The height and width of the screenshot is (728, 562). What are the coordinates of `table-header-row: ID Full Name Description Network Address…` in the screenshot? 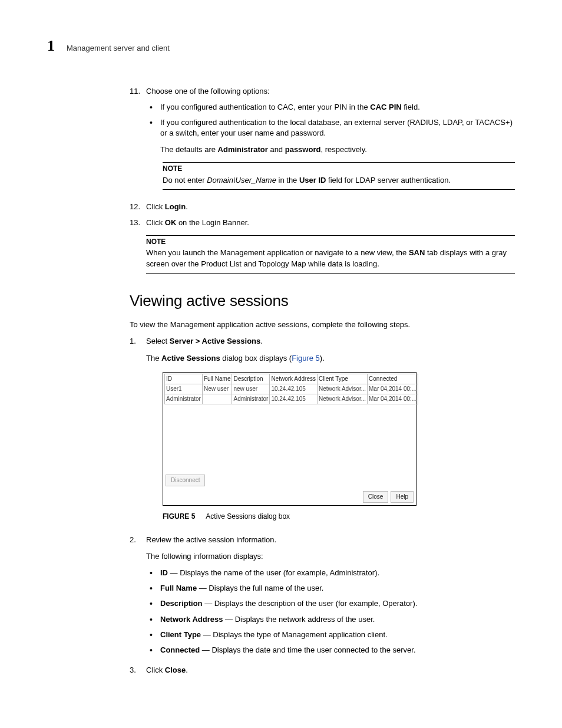 It's located at (292, 378).